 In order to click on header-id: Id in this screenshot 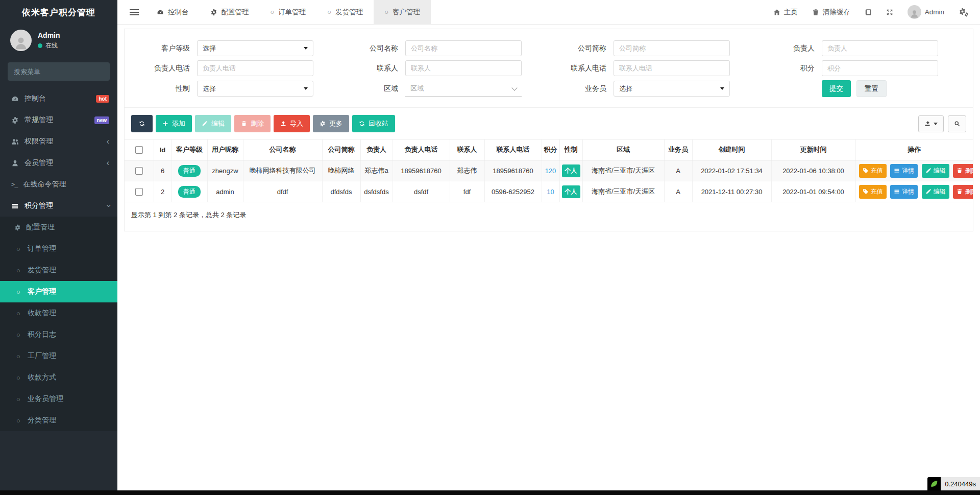, I will do `click(162, 150)`.